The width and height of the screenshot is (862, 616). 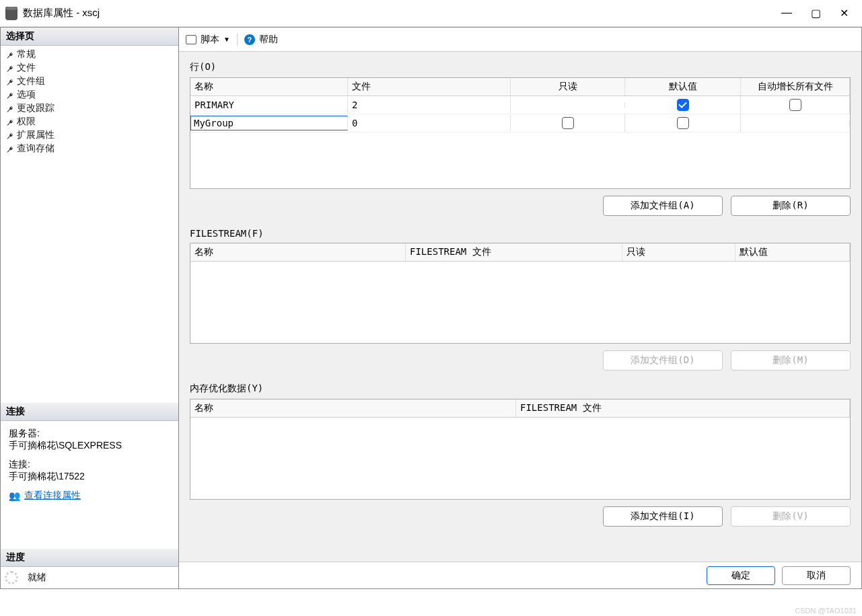 What do you see at coordinates (816, 13) in the screenshot?
I see `maximize-button: ▢` at bounding box center [816, 13].